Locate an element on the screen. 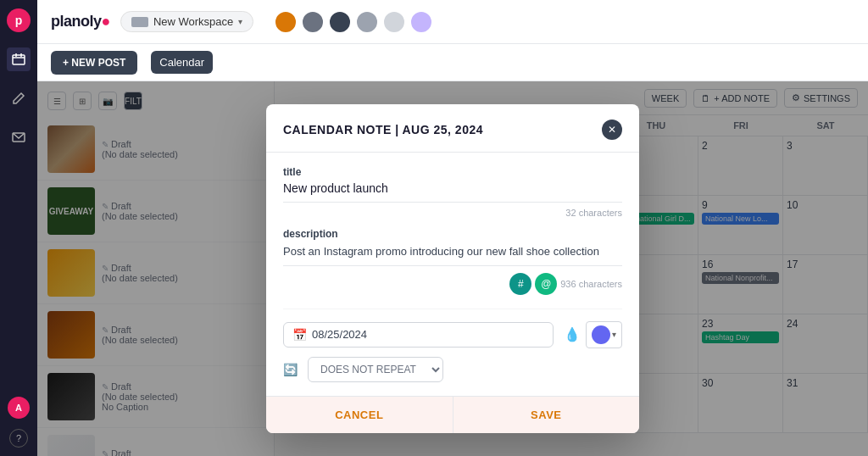 The height and width of the screenshot is (456, 868). modal-header: CALENDAR NOTE | AUG 25, 2024 ✕ is located at coordinates (453, 129).